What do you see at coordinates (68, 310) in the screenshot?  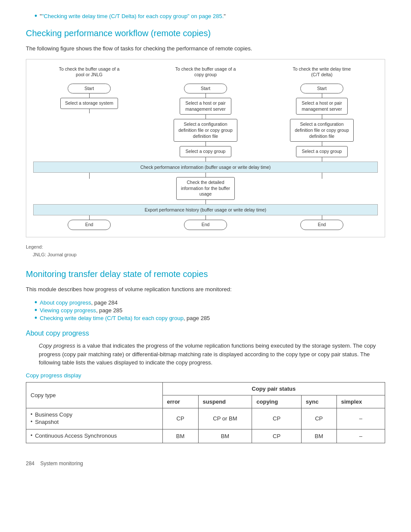 I see `link-viewing-copy: Viewing copy progress` at bounding box center [68, 310].